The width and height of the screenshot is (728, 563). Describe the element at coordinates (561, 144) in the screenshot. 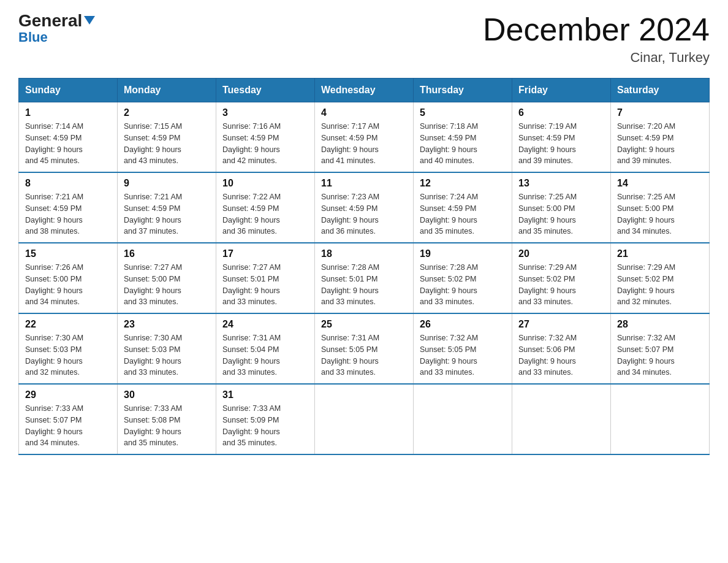

I see `day-info: Sunrise: 7:19 AMSunset: 4:59 PMDaylight:…` at that location.